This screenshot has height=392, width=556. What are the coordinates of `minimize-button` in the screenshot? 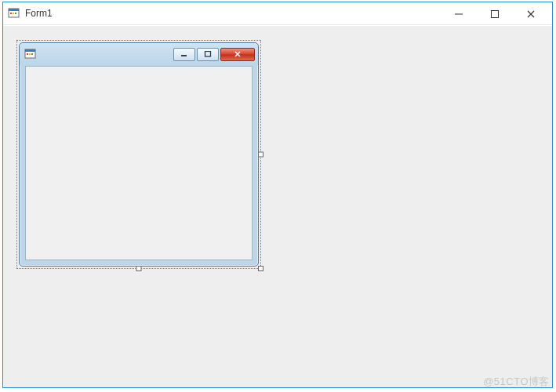 It's located at (459, 14).